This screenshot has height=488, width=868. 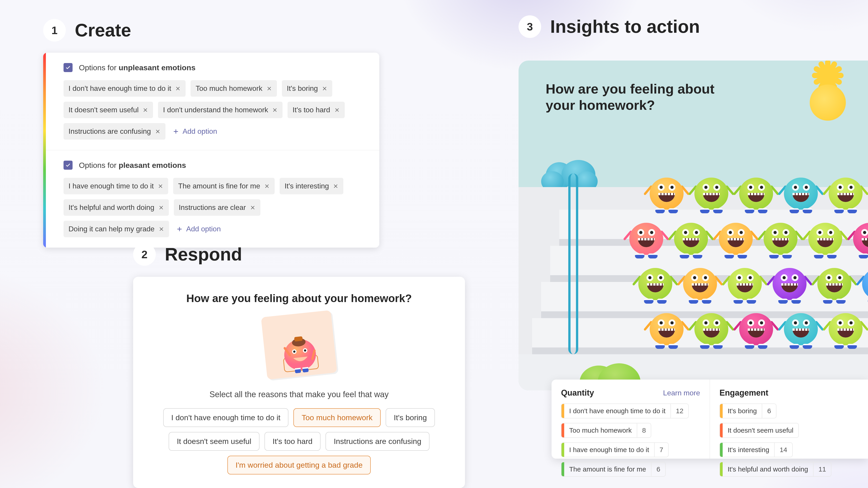 I want to click on option-chip: It's interesting, so click(x=311, y=186).